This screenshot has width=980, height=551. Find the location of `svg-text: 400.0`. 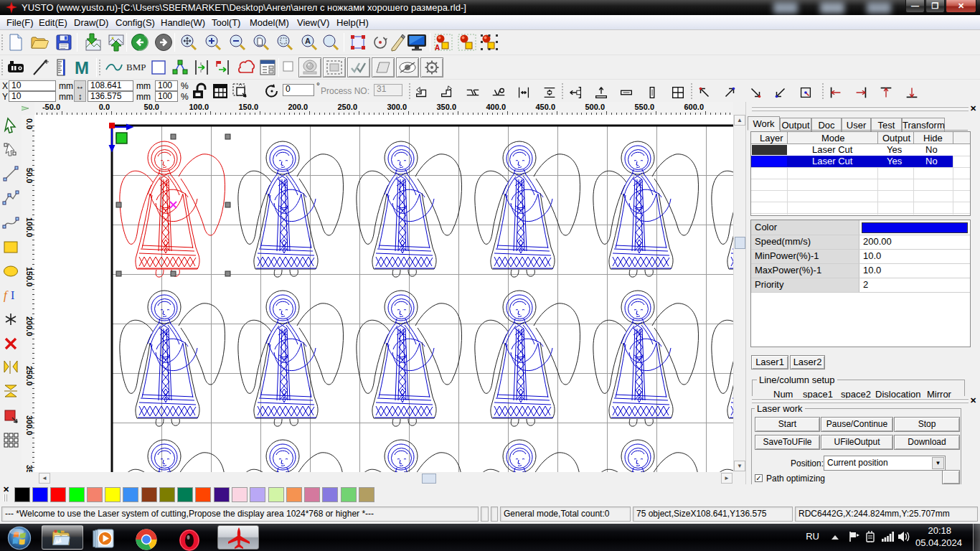

svg-text: 400.0 is located at coordinates (496, 107).